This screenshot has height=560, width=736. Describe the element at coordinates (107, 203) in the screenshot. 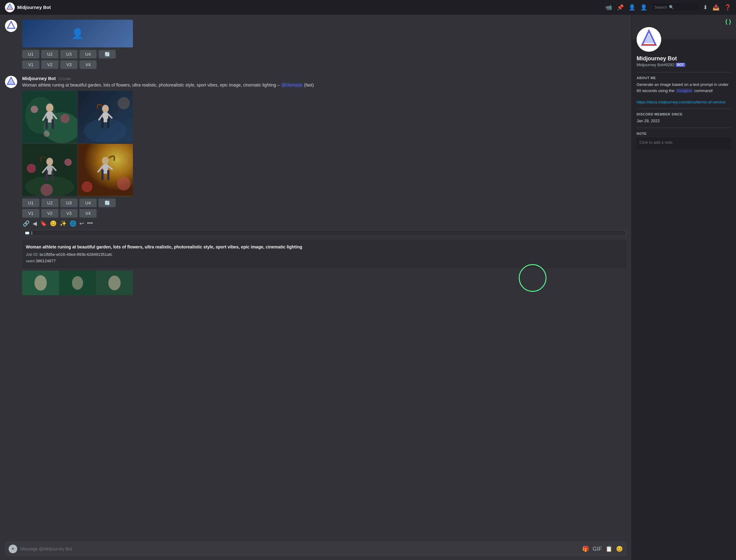

I see `btn-refresh-main: 🔄` at that location.